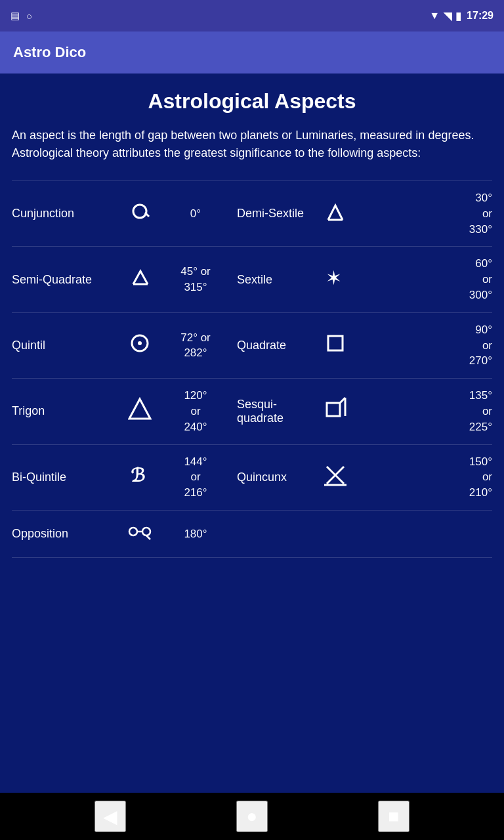 The image size is (504, 840). What do you see at coordinates (140, 345) in the screenshot?
I see `quintil-symbol` at bounding box center [140, 345].